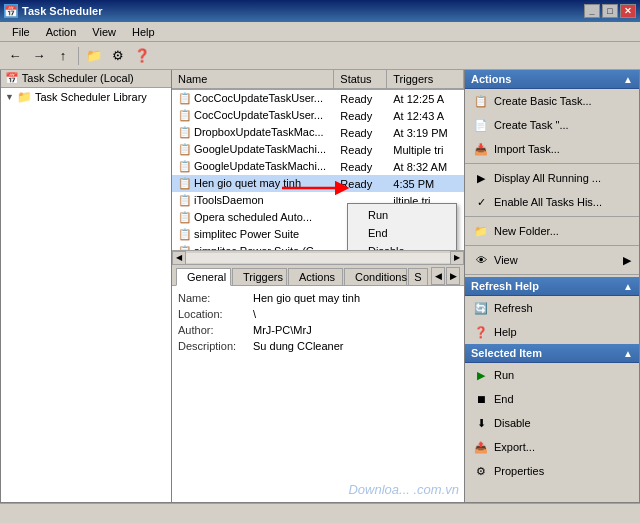  What do you see at coordinates (552, 471) in the screenshot?
I see `selected-action-properties: ⚙ Properties` at bounding box center [552, 471].